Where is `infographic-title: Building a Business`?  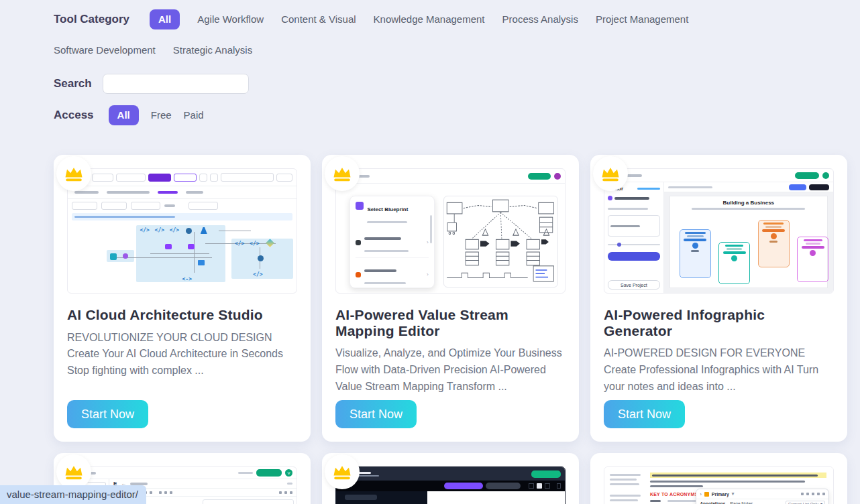
infographic-title: Building a Business is located at coordinates (749, 202).